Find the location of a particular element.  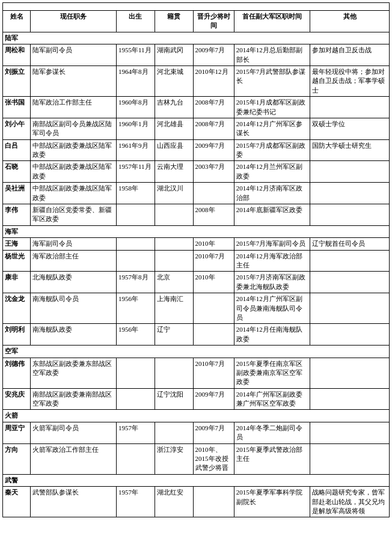

table-row: 刘小午南部战区副司令员兼战区陆军司令员1960年1月河北雄县2008年7月201… is located at coordinates (196, 129).